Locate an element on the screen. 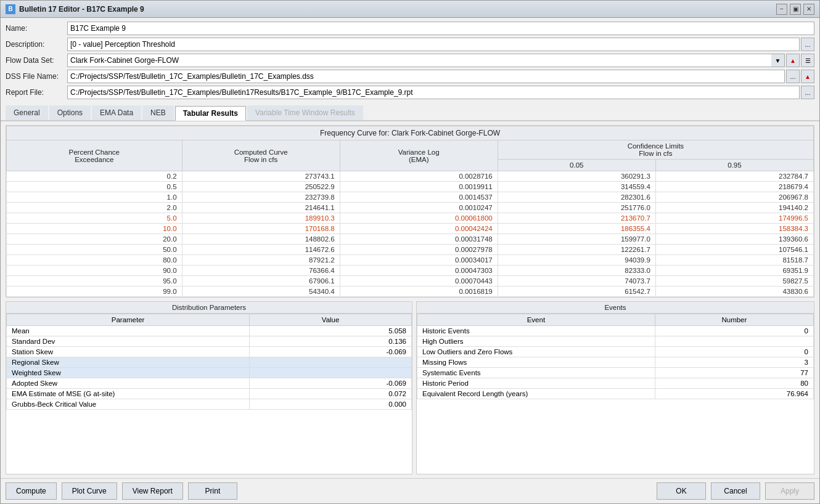 This screenshot has height=504, width=820. description-row: Description: … is located at coordinates (410, 44).